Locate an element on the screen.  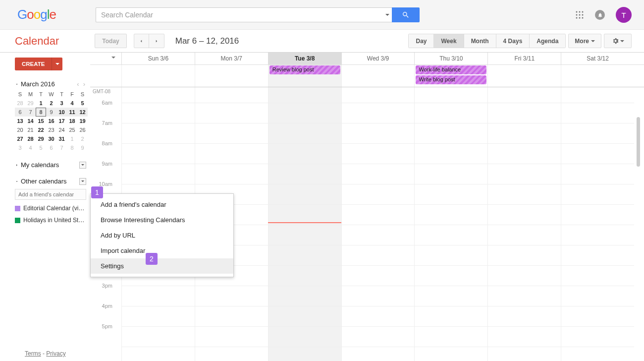
dropdown-item-import-calendar: Import calendar is located at coordinates (162, 251).